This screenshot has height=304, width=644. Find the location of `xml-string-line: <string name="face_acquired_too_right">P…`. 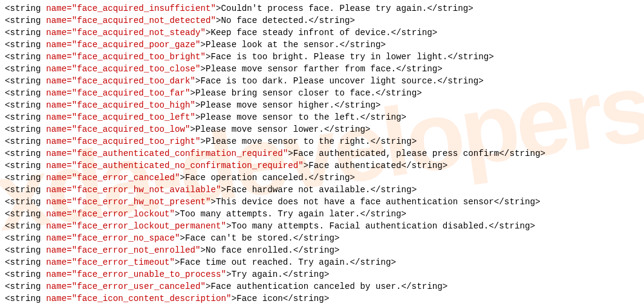

xml-string-line: <string name="face_acquired_too_right">P… is located at coordinates (322, 141).